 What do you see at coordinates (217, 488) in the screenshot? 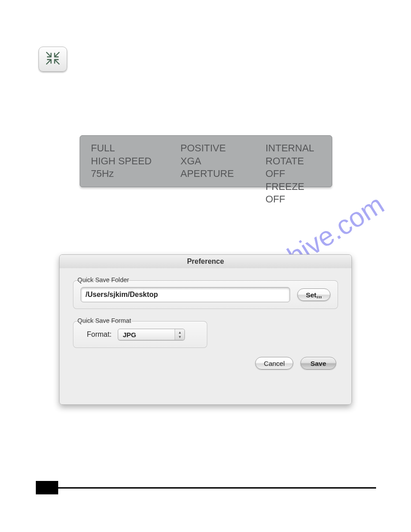
I see `footer-separator` at bounding box center [217, 488].